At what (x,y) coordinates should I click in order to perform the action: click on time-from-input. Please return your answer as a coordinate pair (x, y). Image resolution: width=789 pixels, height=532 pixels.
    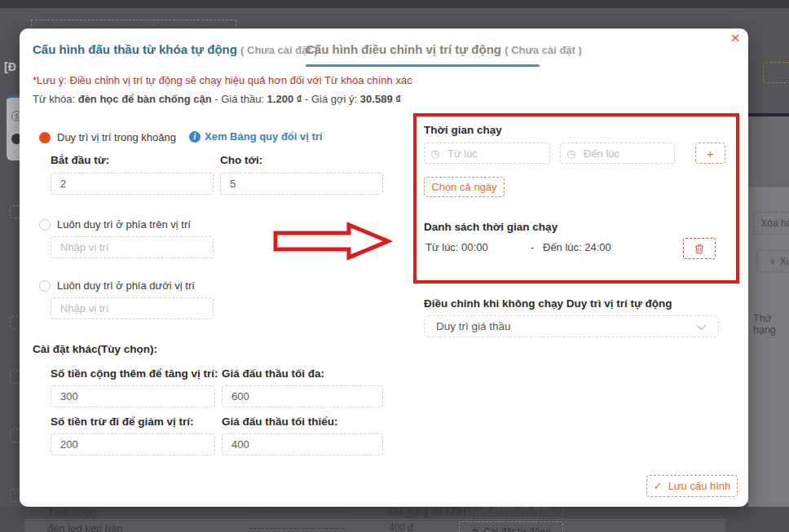
    Looking at the image, I should click on (487, 153).